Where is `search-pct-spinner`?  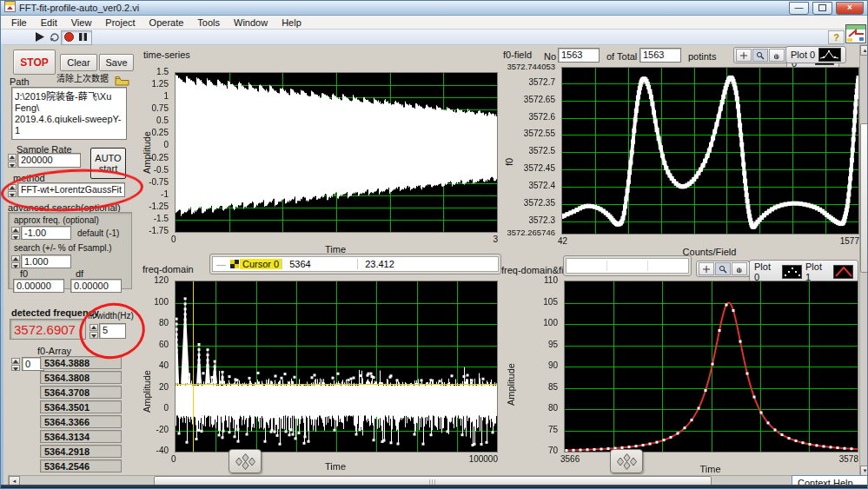
search-pct-spinner is located at coordinates (16, 262).